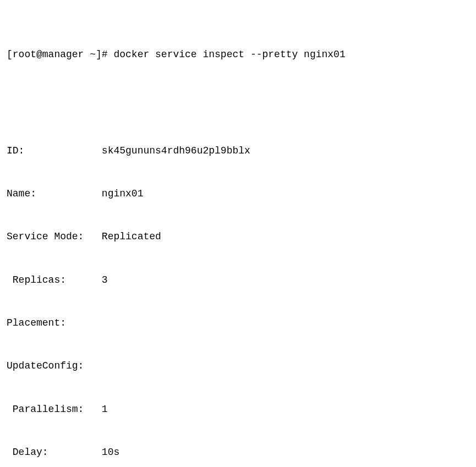 This screenshot has width=476, height=467. What do you see at coordinates (229, 54) in the screenshot?
I see `command-text: docker service inspect --pretty nginx01` at bounding box center [229, 54].